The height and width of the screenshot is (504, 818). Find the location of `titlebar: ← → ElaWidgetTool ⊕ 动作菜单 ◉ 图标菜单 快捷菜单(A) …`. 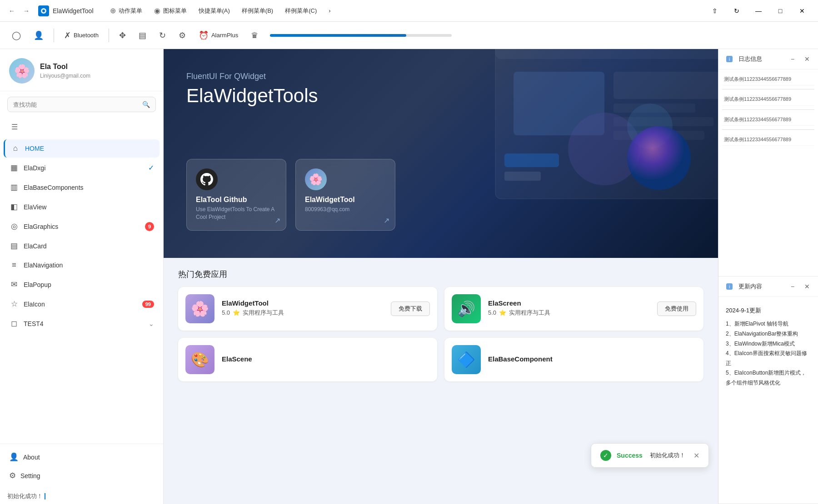

titlebar: ← → ElaWidgetTool ⊕ 动作菜单 ◉ 图标菜单 快捷菜单(A) … is located at coordinates (409, 11).